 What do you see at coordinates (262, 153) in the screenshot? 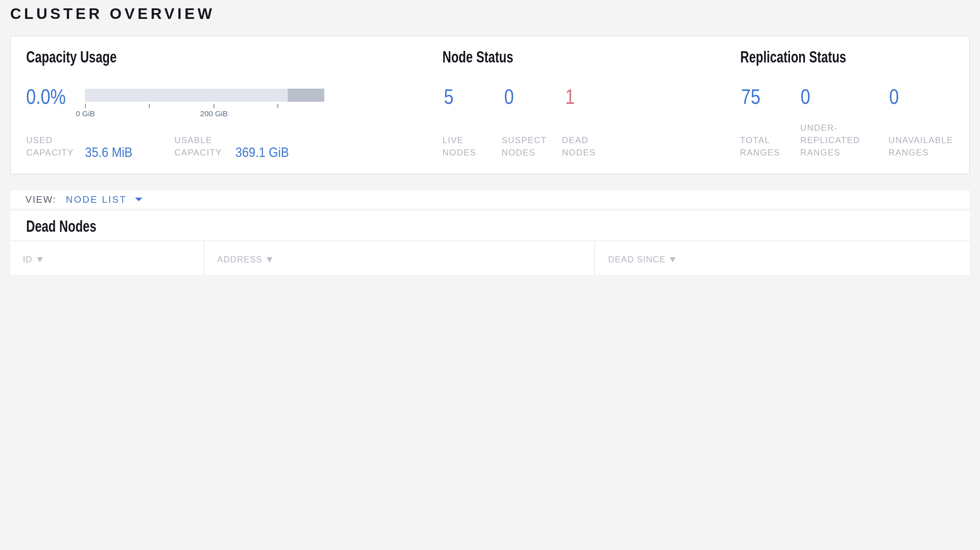
I see `usable-capacity-value: 369.1 GiB` at bounding box center [262, 153].